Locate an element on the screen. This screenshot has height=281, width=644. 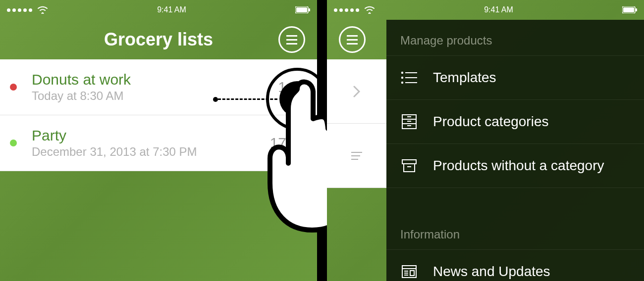
list-item-subtitle: Today at 8:30 AM is located at coordinates (155, 96).